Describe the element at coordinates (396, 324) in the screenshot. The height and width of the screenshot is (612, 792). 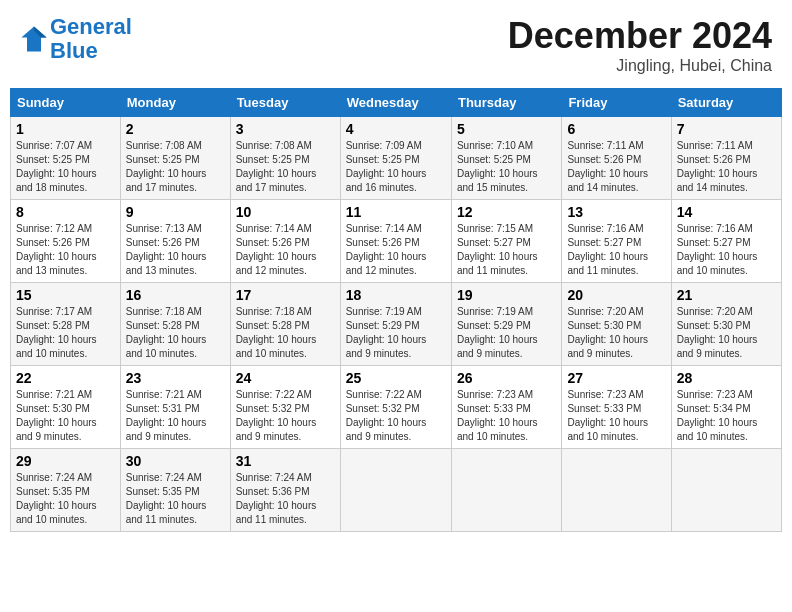
I see `calendar-cell: 18Sunrise: 7:19 AM Sunset: 5:29 PM Dayli…` at that location.